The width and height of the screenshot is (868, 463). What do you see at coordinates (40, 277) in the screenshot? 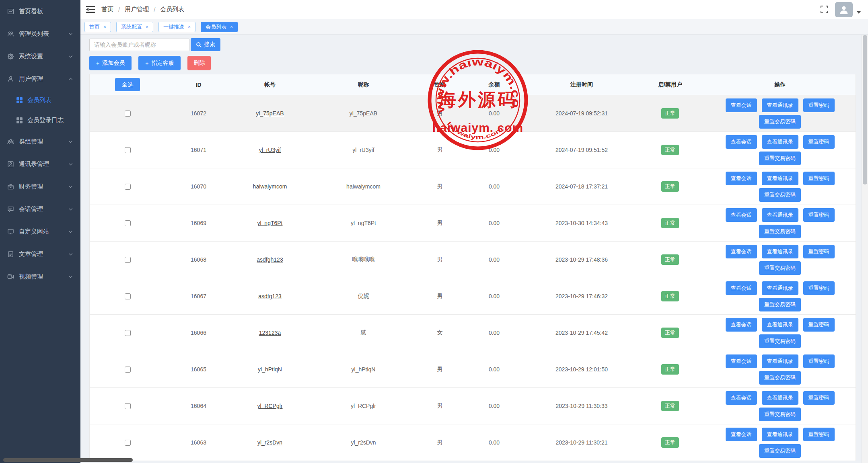
I see `sidebar-item-10: 视频管理` at bounding box center [40, 277].